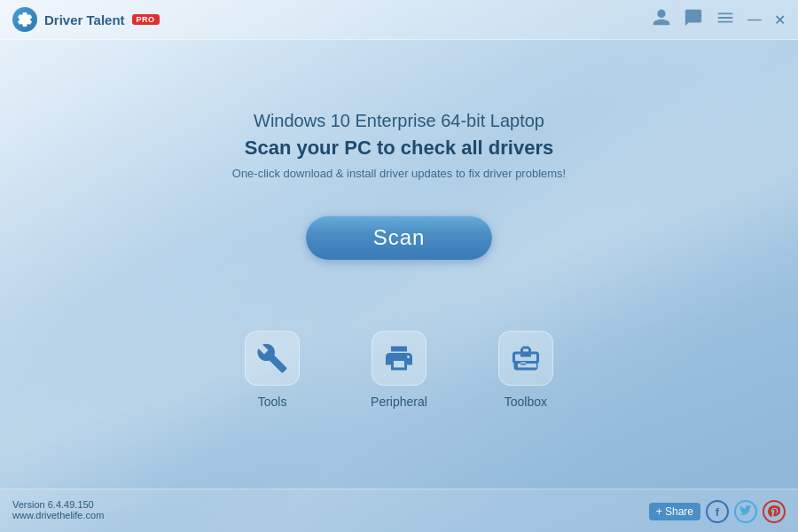 The image size is (798, 532). What do you see at coordinates (399, 148) in the screenshot?
I see `scan-prompt: Scan your PC to check all drivers` at bounding box center [399, 148].